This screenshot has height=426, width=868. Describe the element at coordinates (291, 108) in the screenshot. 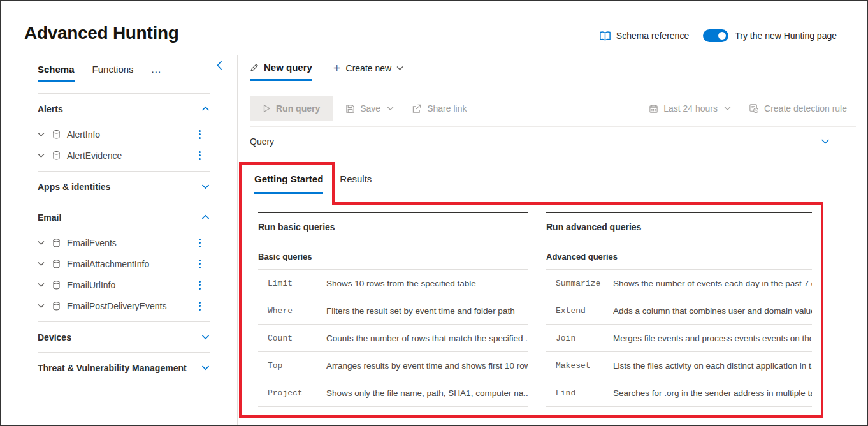

I see `run-query-button: Run query` at that location.